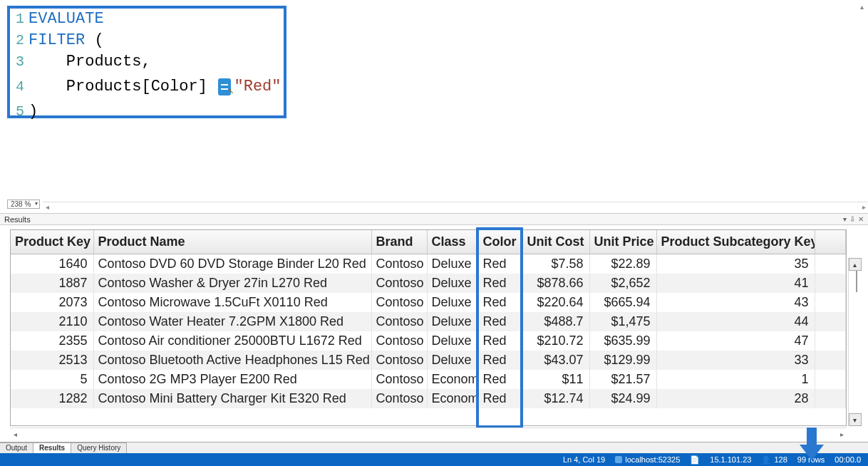 The image size is (868, 466). I want to click on code-line: 2 FILTER (, so click(148, 41).